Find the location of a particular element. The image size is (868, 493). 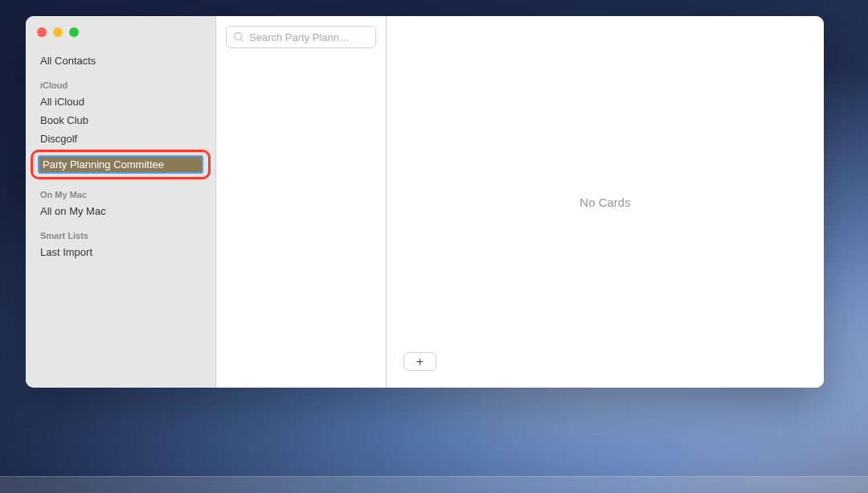

minimize-button is located at coordinates (58, 32).